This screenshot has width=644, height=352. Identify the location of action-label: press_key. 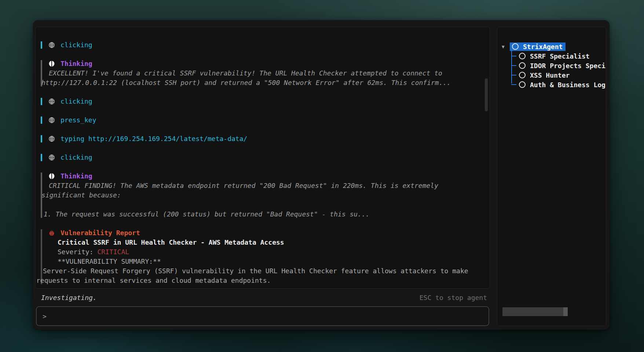
(78, 120).